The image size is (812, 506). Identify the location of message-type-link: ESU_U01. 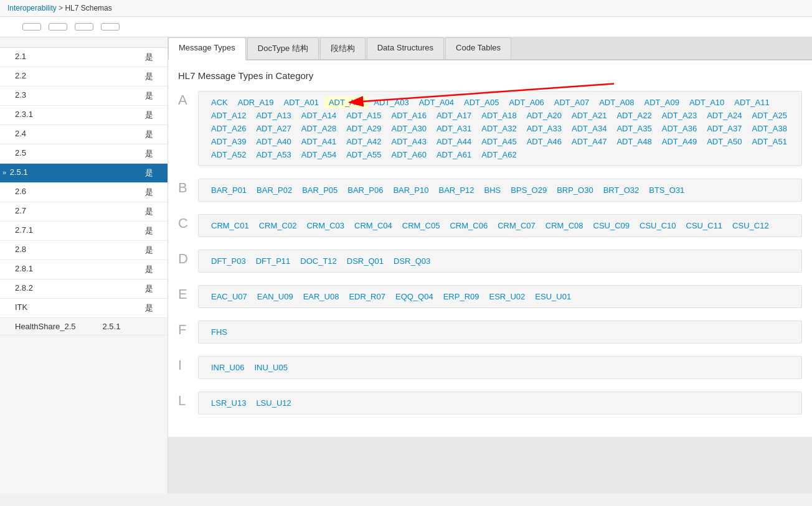
(553, 296).